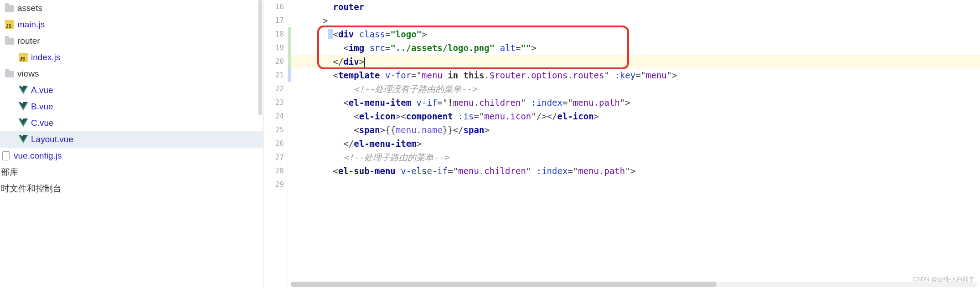 Image resolution: width=980 pixels, height=288 pixels. I want to click on code-line: </div>, so click(635, 62).